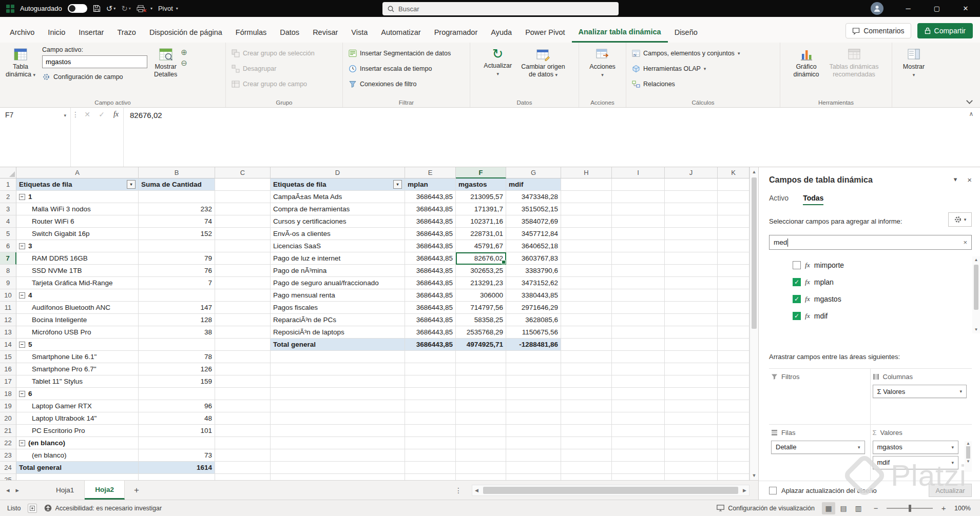 Image resolution: width=980 pixels, height=516 pixels. What do you see at coordinates (430, 173) in the screenshot?
I see `column-header-e: E` at bounding box center [430, 173].